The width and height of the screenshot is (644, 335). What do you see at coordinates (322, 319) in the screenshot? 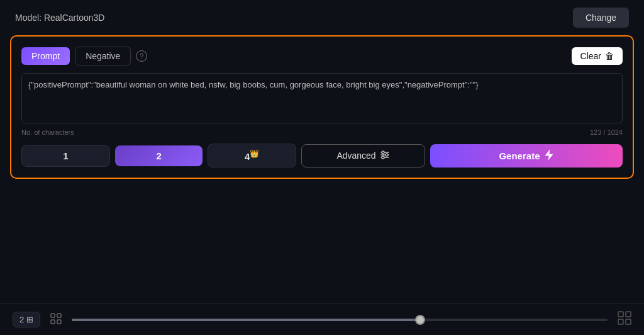
I see `bottom-bar: 2 ⊞` at bounding box center [322, 319].